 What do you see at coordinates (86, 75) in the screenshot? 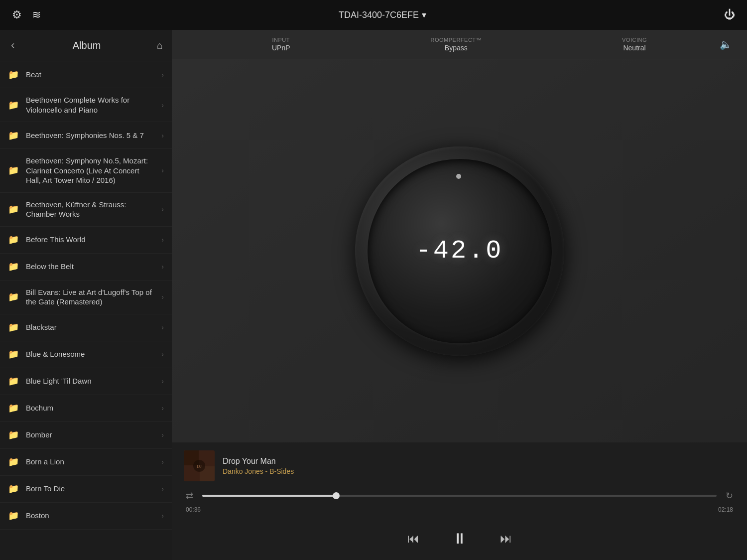
I see `list-item: 📁 Beat ›` at bounding box center [86, 75].